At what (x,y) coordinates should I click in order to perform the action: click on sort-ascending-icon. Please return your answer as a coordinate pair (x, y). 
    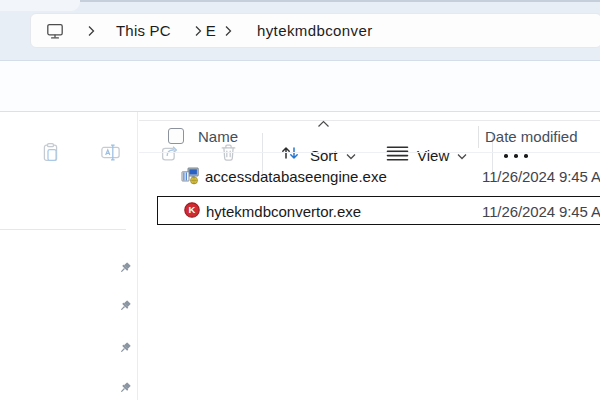
    Looking at the image, I should click on (324, 123).